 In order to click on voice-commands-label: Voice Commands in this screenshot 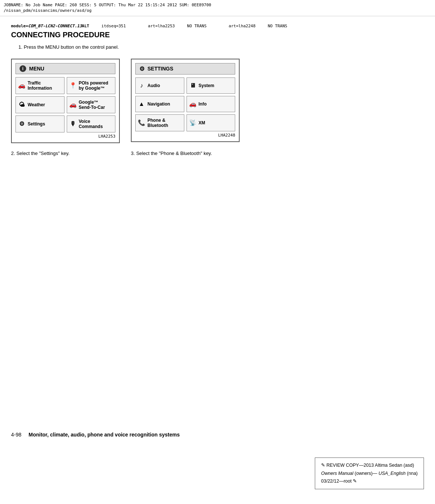, I will do `click(91, 124)`.